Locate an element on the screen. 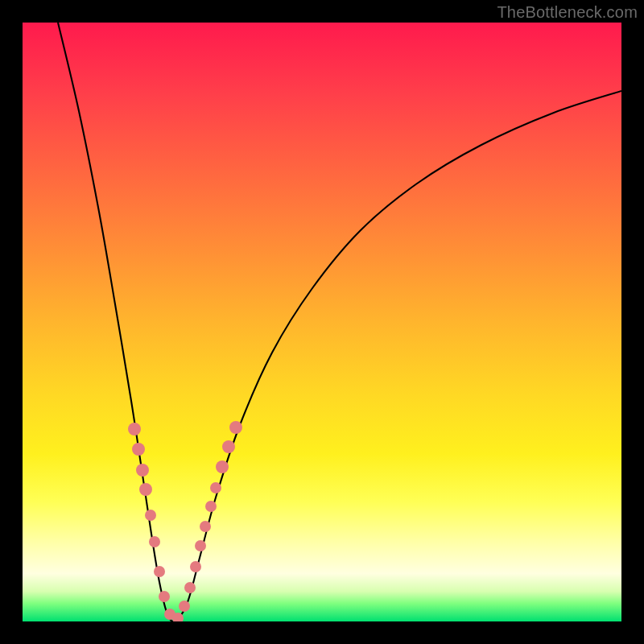 The image size is (644, 644). curve-markers is located at coordinates (185, 522).